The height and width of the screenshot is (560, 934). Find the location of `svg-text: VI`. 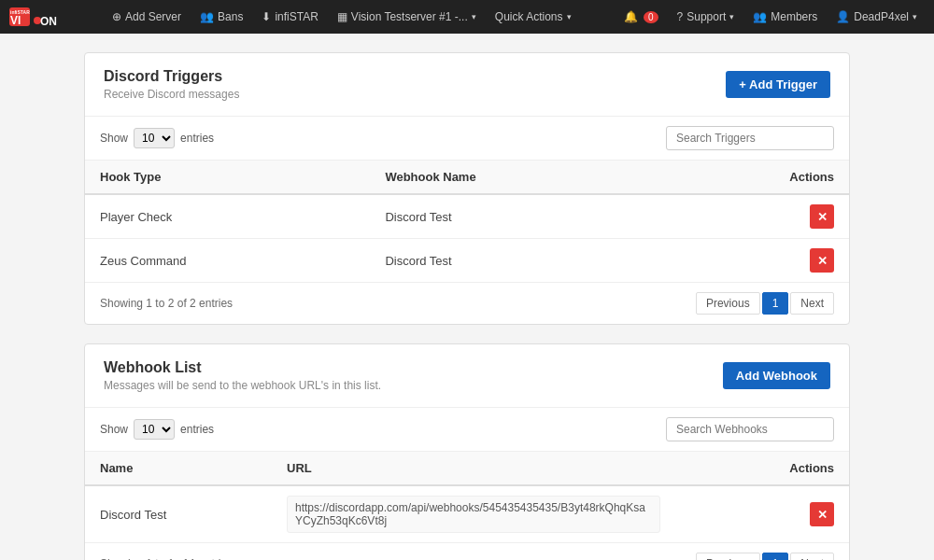

svg-text: VI is located at coordinates (15, 21).